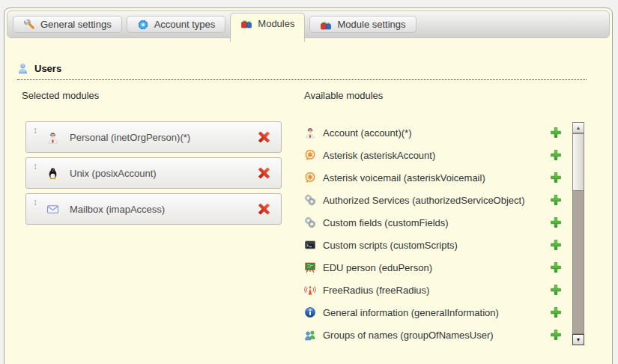 Image resolution: width=618 pixels, height=364 pixels. I want to click on mail-icon, so click(52, 210).